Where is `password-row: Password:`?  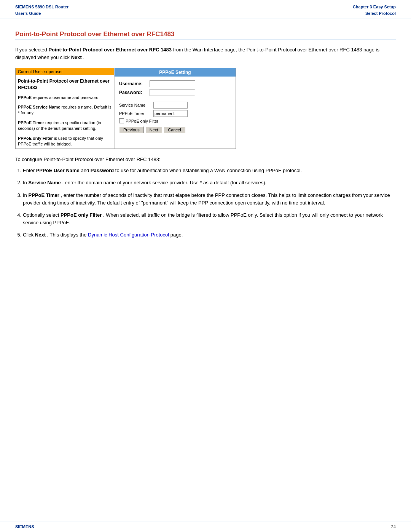 password-row: Password: is located at coordinates (175, 93).